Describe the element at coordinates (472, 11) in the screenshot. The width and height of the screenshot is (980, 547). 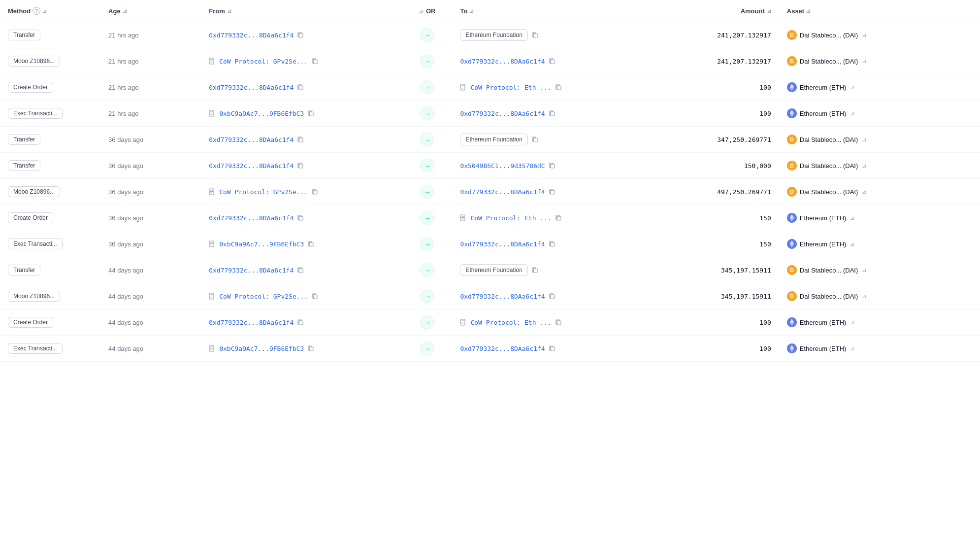
I see `to-filter-icon: ⊿` at that location.